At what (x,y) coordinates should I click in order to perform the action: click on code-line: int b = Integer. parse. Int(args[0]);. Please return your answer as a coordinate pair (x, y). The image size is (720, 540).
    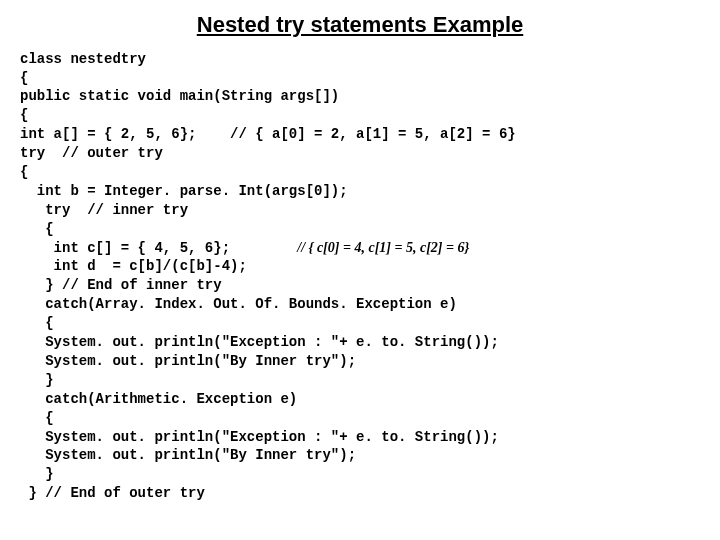
    Looking at the image, I should click on (360, 192).